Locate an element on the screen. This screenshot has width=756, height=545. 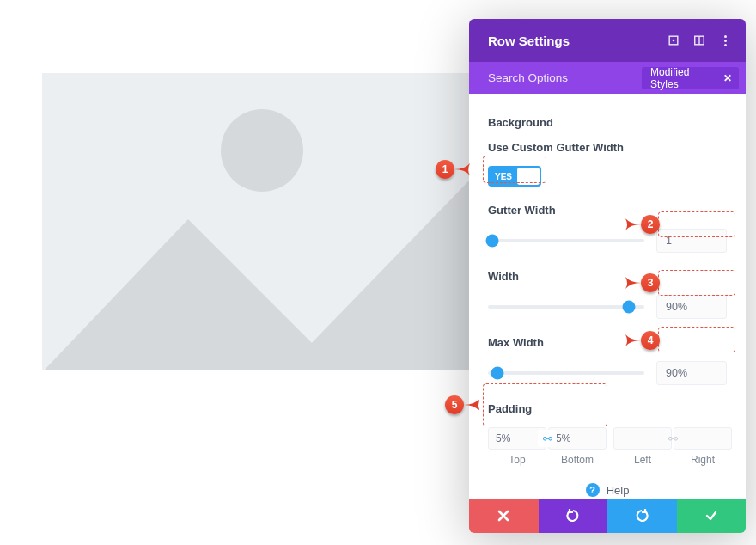
width-label: Width is located at coordinates (607, 277).